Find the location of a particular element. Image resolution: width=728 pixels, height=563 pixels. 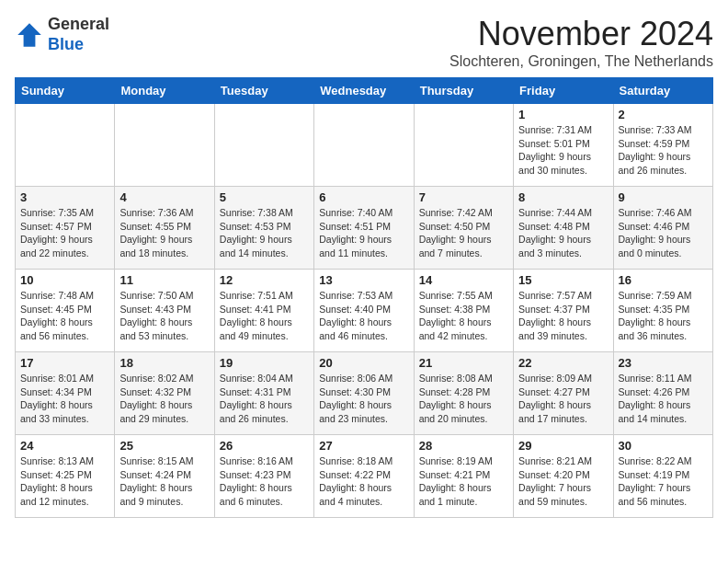

calendar-cell: 15Sunrise: 7:57 AM Sunset: 4:37 PM Dayli… is located at coordinates (563, 311).